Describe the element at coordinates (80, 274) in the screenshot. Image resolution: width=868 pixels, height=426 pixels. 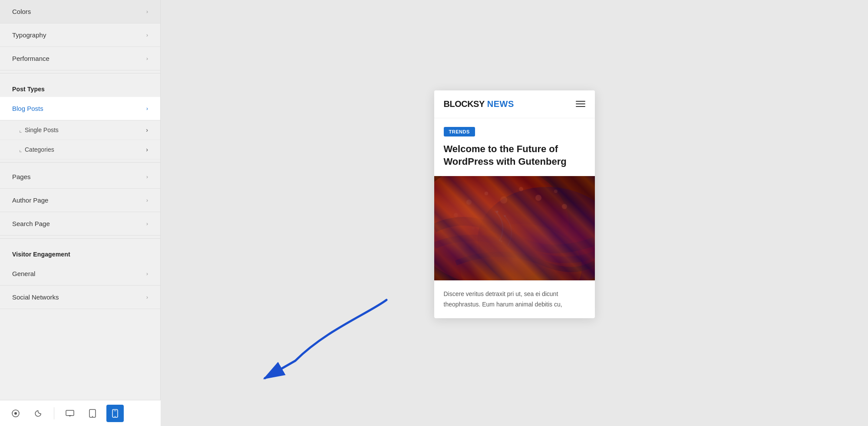
I see `sidebar-item-general: General ›` at that location.